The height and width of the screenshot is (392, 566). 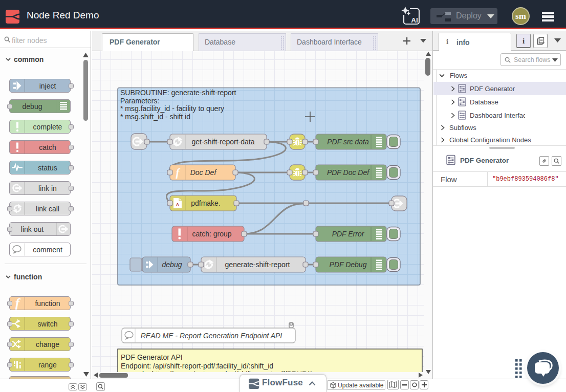 I want to click on svg-text:example: https://<your-instanc: example: https://<your-instance>/api/shi…, so click(x=217, y=371).